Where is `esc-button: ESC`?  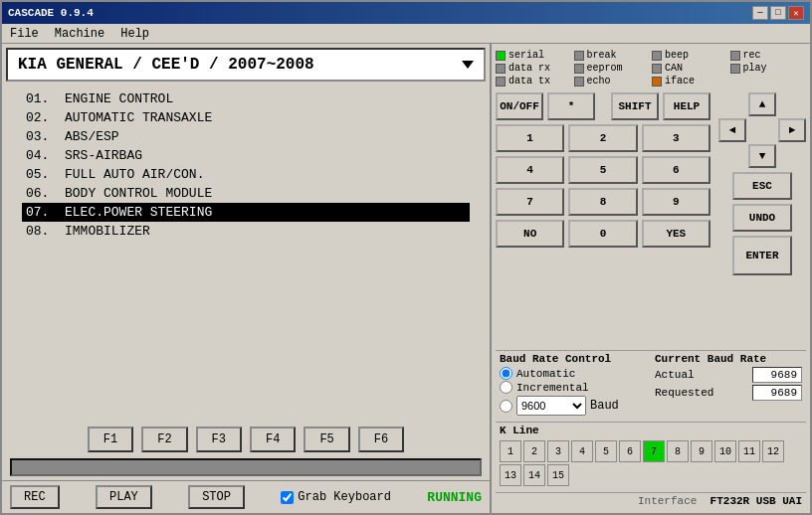 esc-button: ESC is located at coordinates (762, 186).